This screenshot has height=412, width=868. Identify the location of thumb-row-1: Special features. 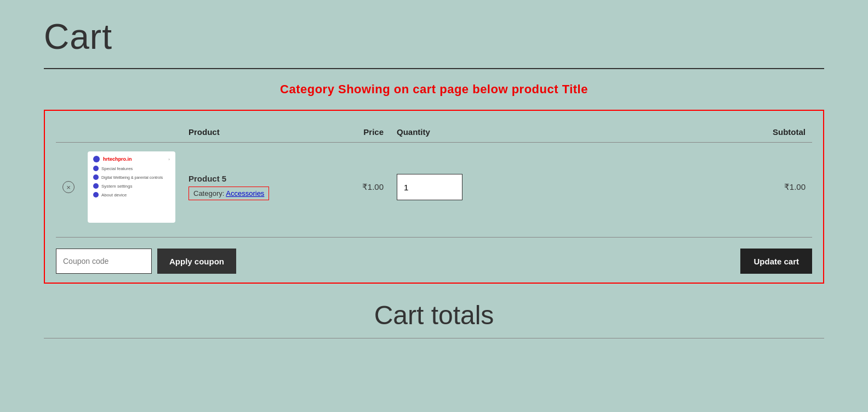
(117, 169).